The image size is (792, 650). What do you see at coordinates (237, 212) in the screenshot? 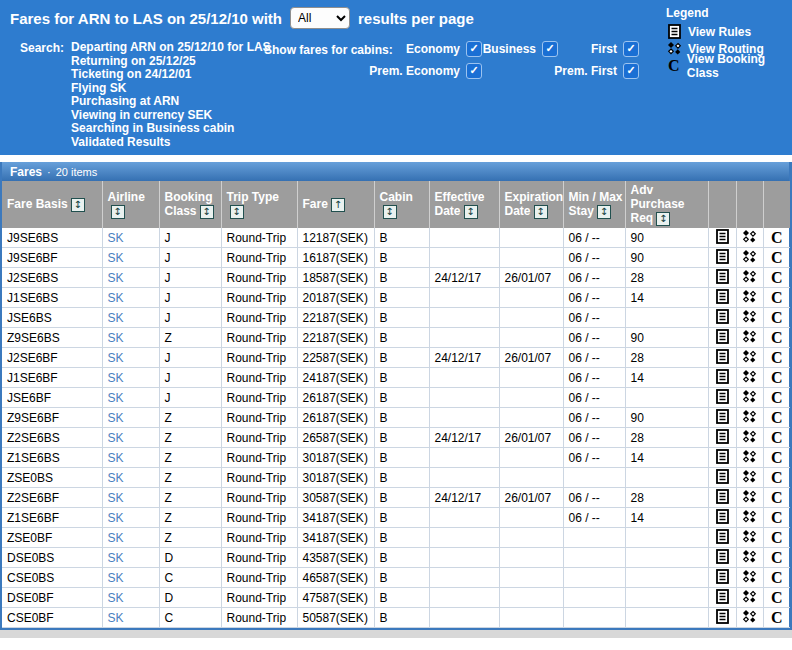
I see `sort-button-trip-type: ↕` at bounding box center [237, 212].